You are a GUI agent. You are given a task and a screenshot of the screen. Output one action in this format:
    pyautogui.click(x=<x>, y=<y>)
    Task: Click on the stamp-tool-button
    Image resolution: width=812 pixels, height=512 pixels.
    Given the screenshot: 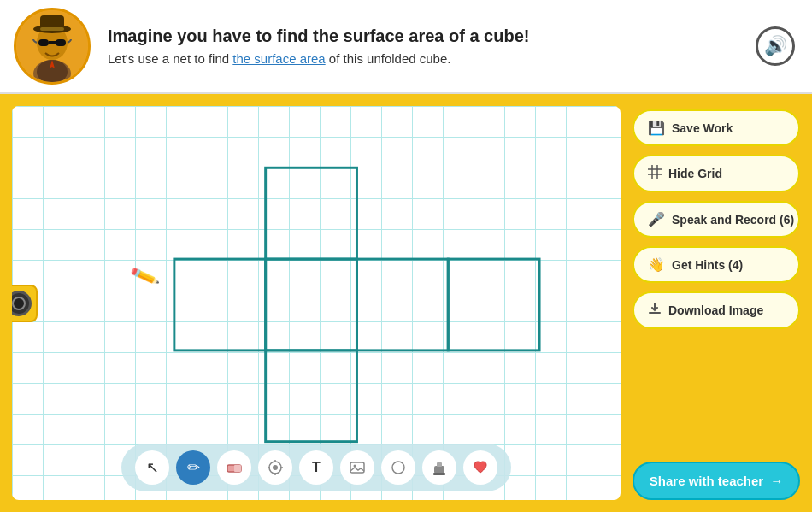 What is the action you would take?
    pyautogui.click(x=439, y=468)
    